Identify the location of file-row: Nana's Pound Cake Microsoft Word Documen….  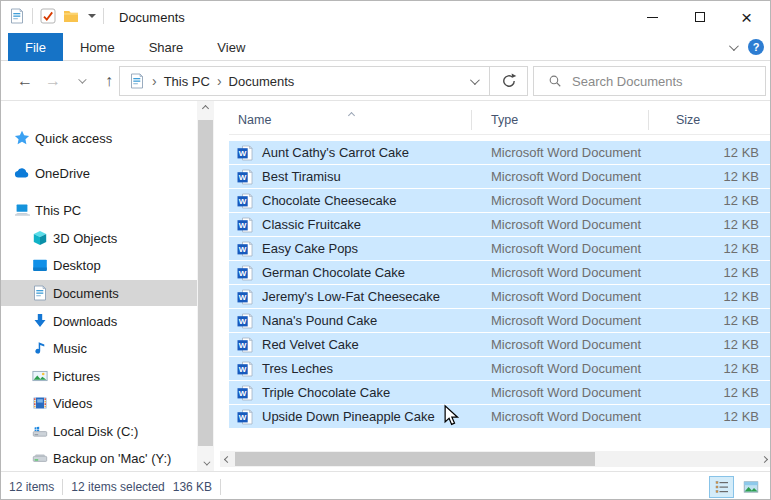
(500, 320).